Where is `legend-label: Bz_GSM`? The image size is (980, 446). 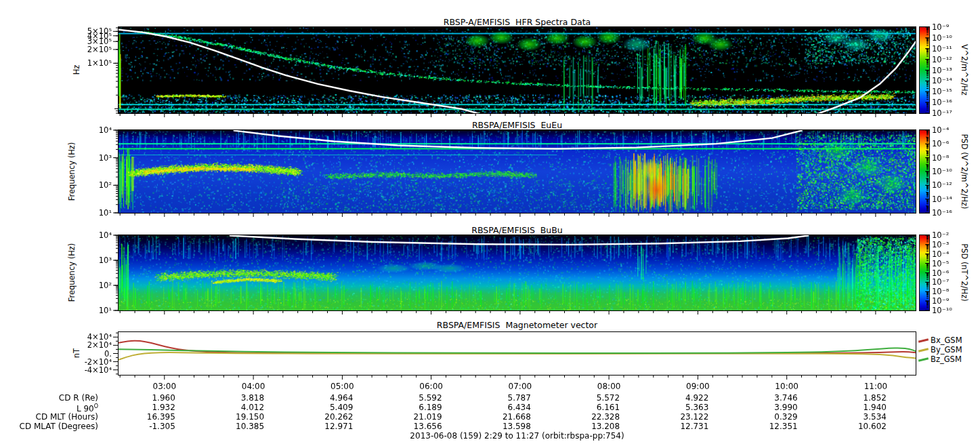 legend-label: Bz_GSM is located at coordinates (946, 359).